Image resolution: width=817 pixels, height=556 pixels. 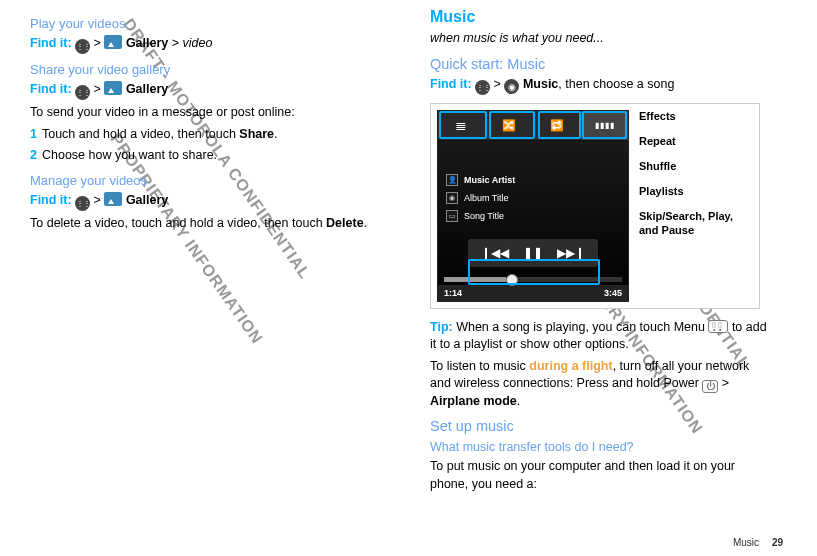 I want to click on findit-share: Find it: > Gallery, so click(x=210, y=90).